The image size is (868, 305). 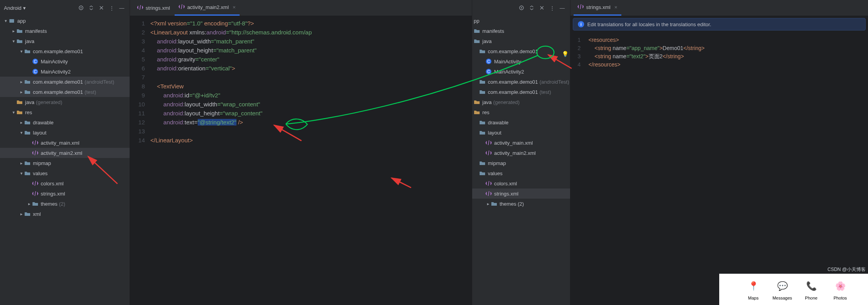 What do you see at coordinates (521, 21) in the screenshot?
I see `mini-app: pp` at bounding box center [521, 21].